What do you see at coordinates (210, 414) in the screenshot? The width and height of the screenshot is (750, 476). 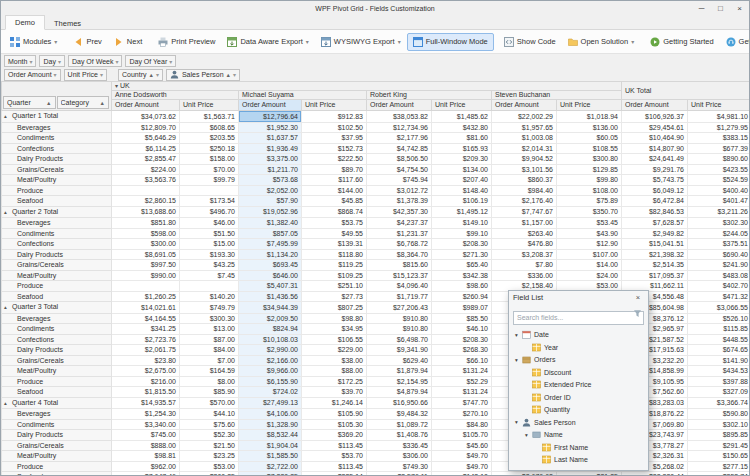 I see `pivot-cell: $44.10` at bounding box center [210, 414].